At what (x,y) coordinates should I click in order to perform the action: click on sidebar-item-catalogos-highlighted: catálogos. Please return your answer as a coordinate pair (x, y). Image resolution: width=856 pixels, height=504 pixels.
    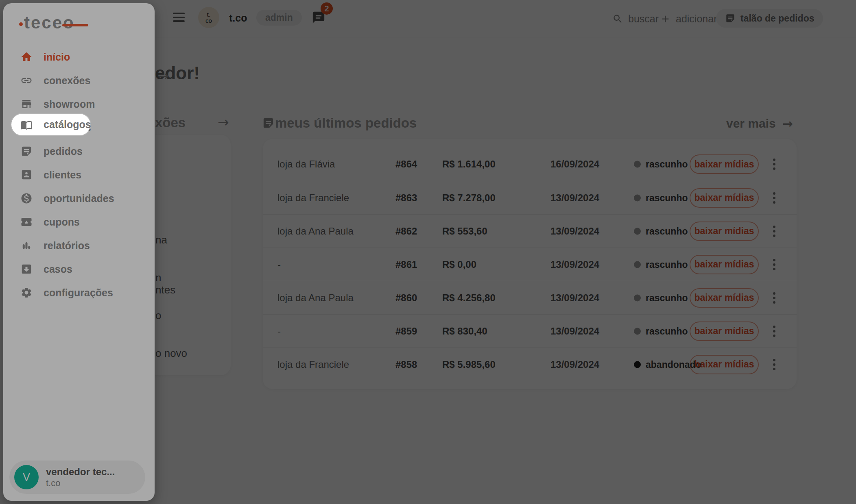
    Looking at the image, I should click on (51, 124).